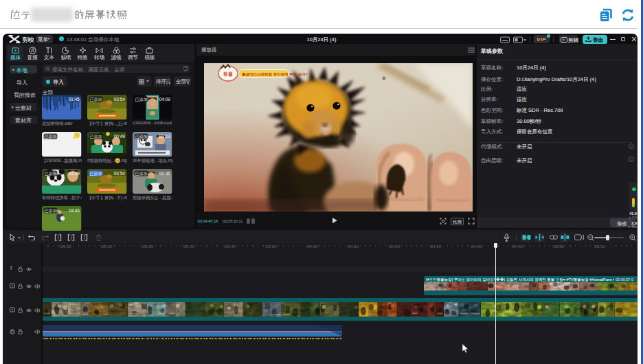  What do you see at coordinates (74, 173) in the screenshot?
I see `svg-text: 01:09` at bounding box center [74, 173].